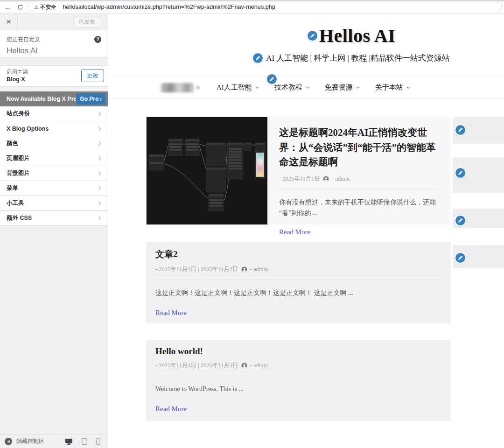 The width and height of the screenshot is (504, 448). What do you see at coordinates (89, 99) in the screenshot?
I see `go-pro-label: Go Pro` at bounding box center [89, 99].